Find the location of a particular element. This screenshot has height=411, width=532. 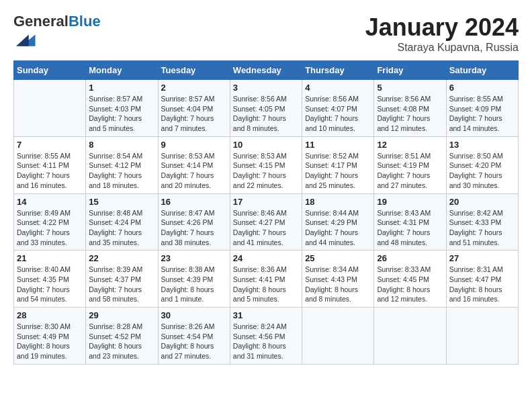

calendar-cell: 2Sunrise: 8:57 AMSunset: 4:04 PMDaylight… is located at coordinates (193, 109).